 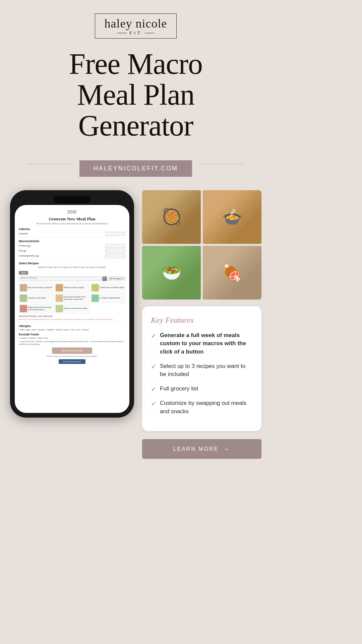 What do you see at coordinates (115, 251) in the screenshot?
I see `fat-input` at bounding box center [115, 251].